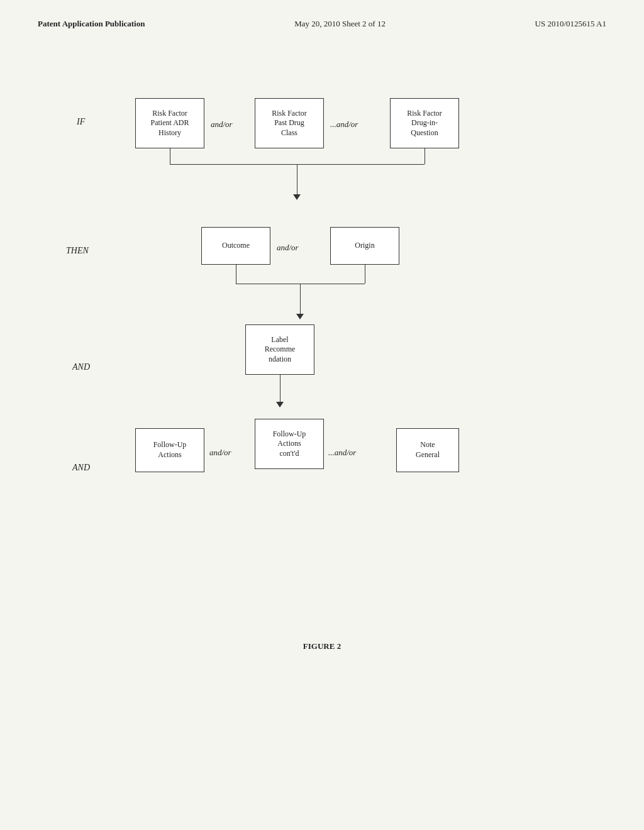  What do you see at coordinates (221, 124) in the screenshot?
I see `connector-andor-1: and/or` at bounding box center [221, 124].